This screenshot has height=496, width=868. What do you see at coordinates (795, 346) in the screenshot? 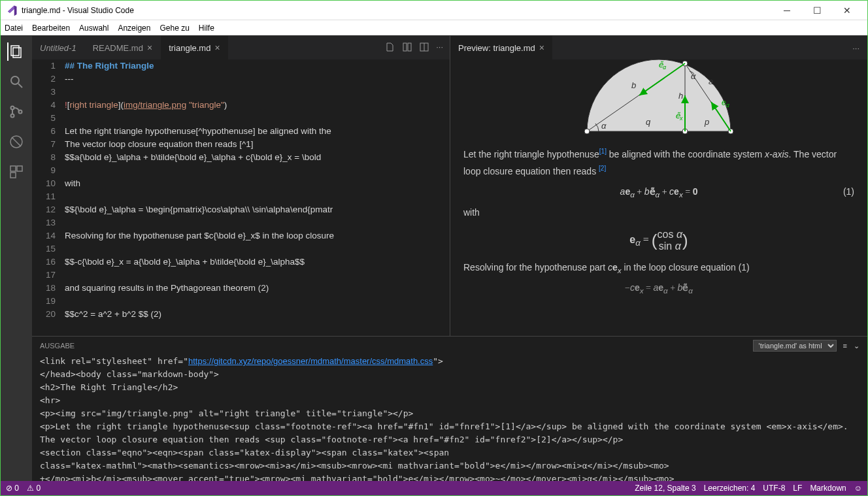
I see `output-channel-select: 'triangle.md' as html` at bounding box center [795, 346].